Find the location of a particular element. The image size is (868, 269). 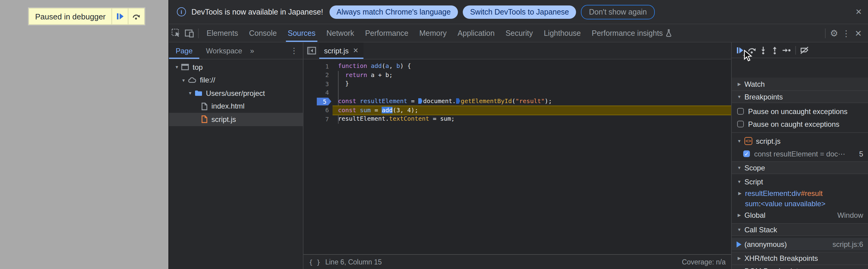

execution-arrow-icon is located at coordinates (739, 244).